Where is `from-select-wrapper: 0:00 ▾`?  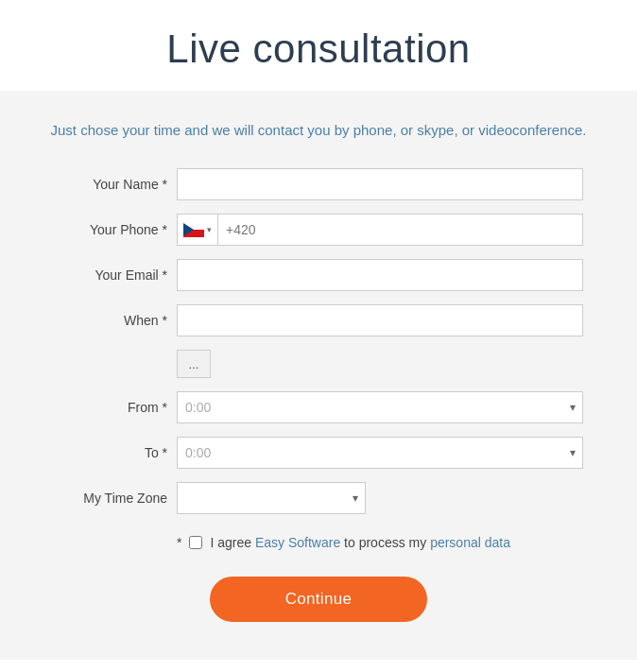
from-select-wrapper: 0:00 ▾ is located at coordinates (380, 407).